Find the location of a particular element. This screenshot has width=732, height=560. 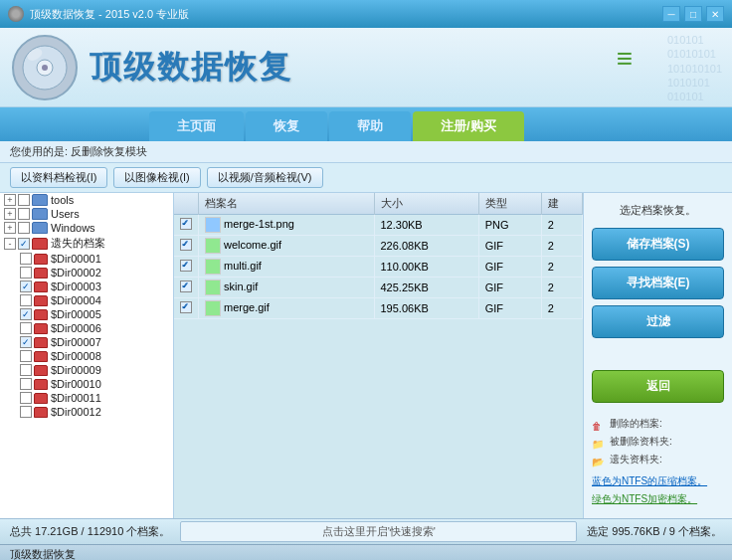

tree-item-label: Users is located at coordinates (66, 214).